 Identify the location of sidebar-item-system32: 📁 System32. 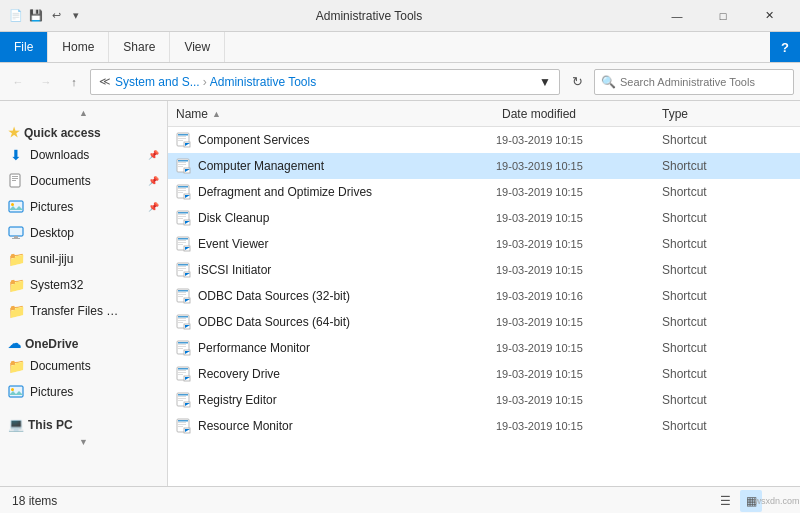
(84, 285).